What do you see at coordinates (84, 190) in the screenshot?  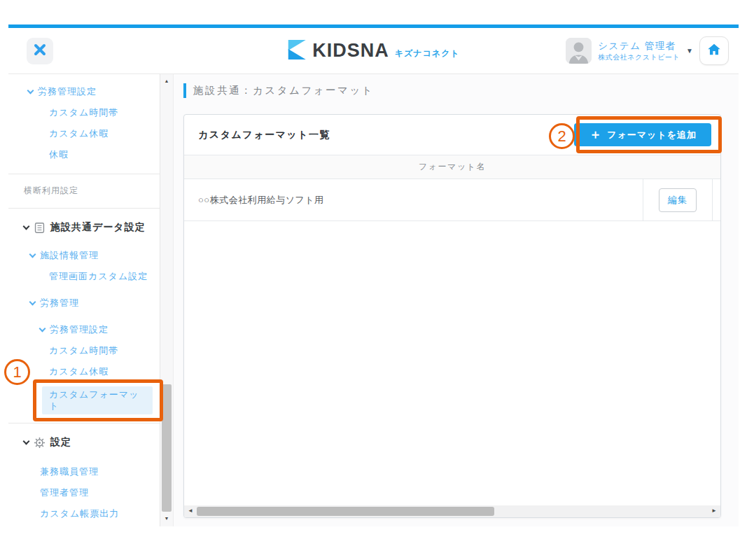 I see `sidebar-item-5: 横断利用設定` at bounding box center [84, 190].